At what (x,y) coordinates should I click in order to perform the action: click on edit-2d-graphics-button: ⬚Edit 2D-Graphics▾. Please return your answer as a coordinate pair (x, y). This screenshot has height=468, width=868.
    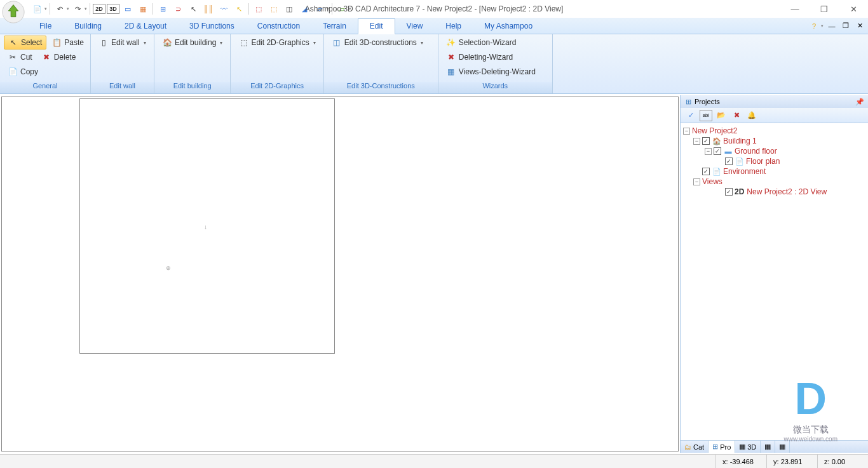
    Looking at the image, I should click on (277, 43).